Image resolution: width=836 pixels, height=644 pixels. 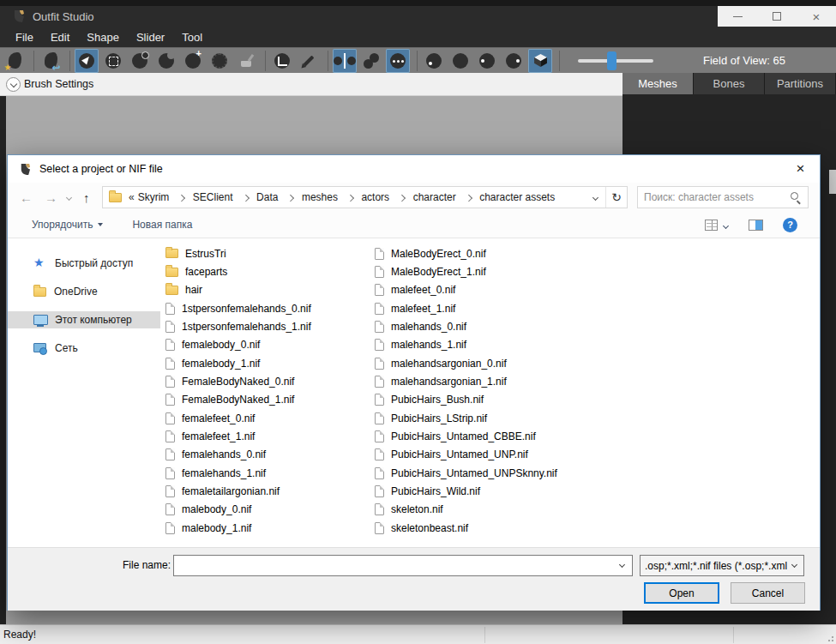 What do you see at coordinates (269, 436) in the screenshot?
I see `file-item: femalefeet_1.nif` at bounding box center [269, 436].